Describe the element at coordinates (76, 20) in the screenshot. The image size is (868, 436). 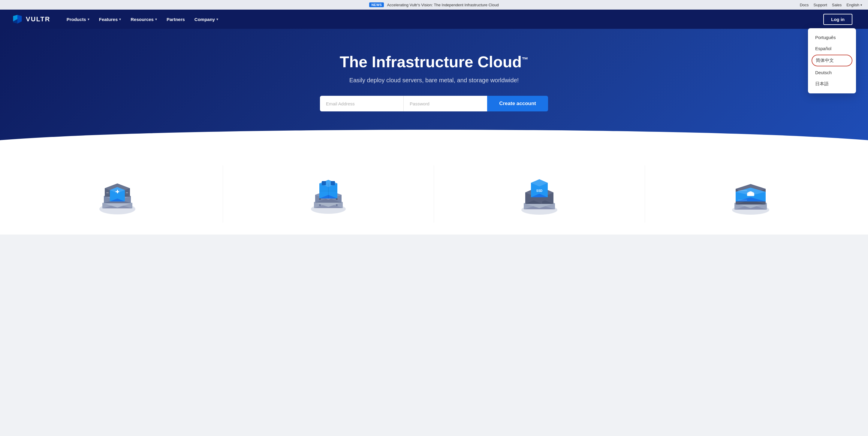
I see `nav-products-label: Products` at that location.